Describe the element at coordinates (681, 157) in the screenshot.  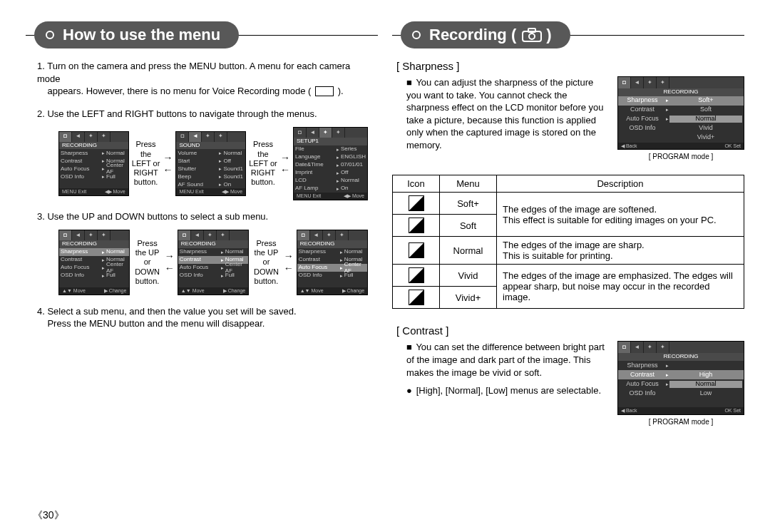
I see `sharpness-caption: [ PROGRAM mode ]` at that location.